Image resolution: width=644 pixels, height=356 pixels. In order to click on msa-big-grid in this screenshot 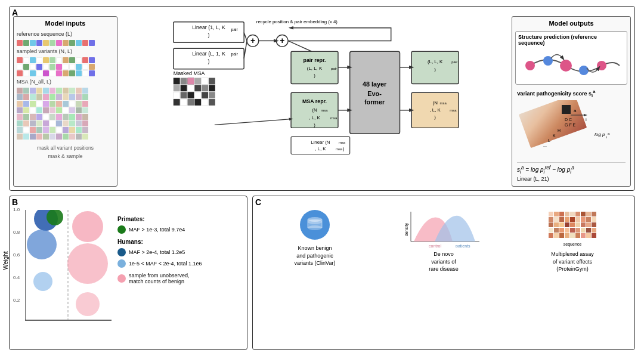, I will do `click(66, 114)`.